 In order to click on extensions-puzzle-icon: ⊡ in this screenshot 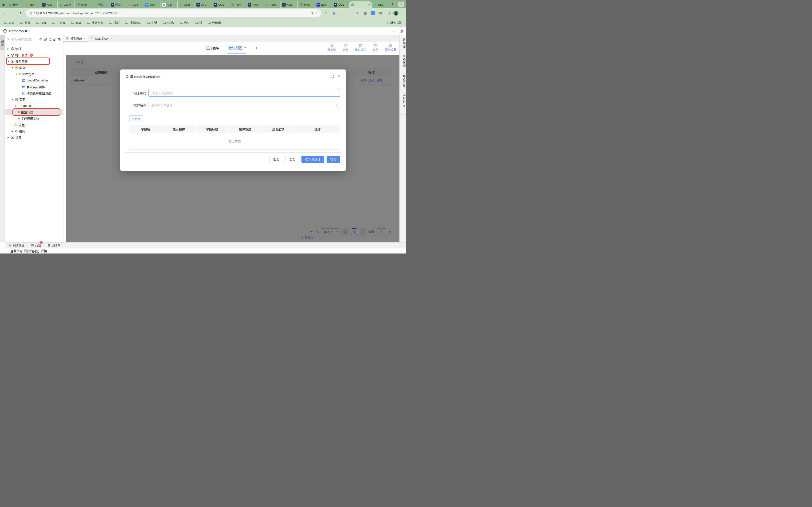, I will do `click(380, 13)`.